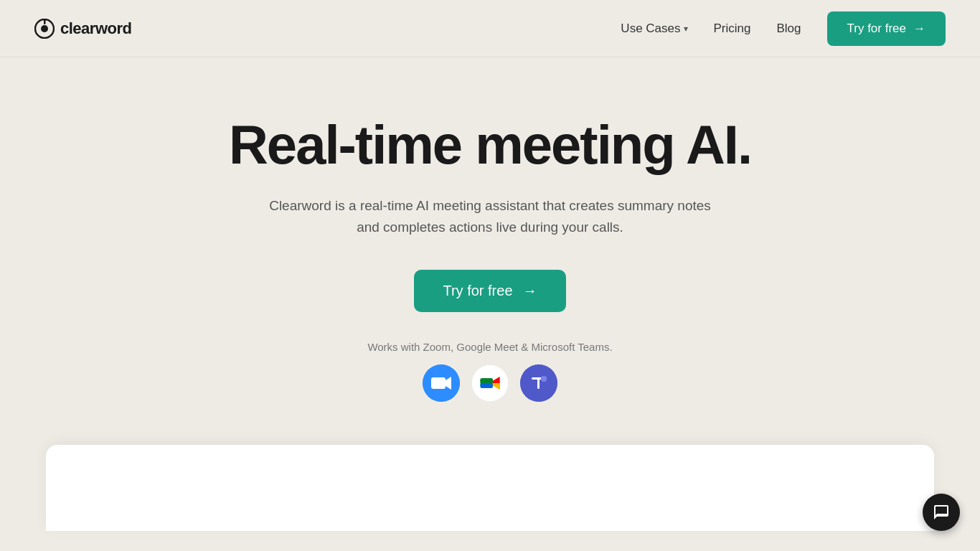  What do you see at coordinates (490, 145) in the screenshot?
I see `hero-title: Real-time meeting AI.` at bounding box center [490, 145].